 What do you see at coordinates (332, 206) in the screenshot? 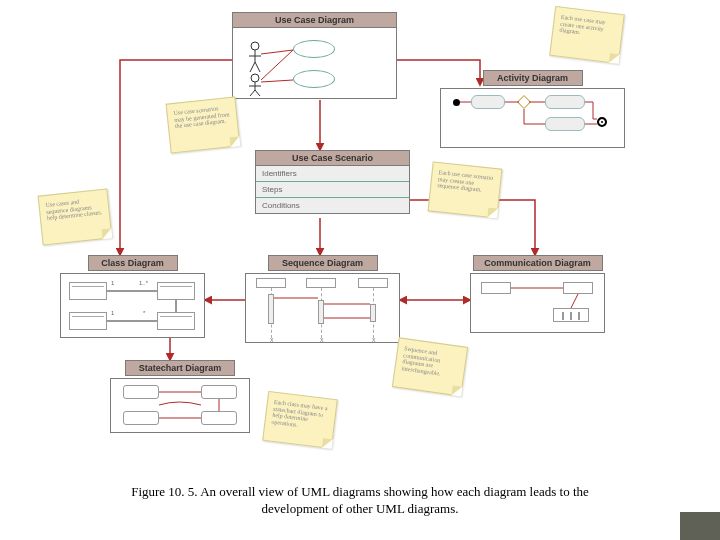
I see `scenario-row: Conditions` at bounding box center [332, 206].